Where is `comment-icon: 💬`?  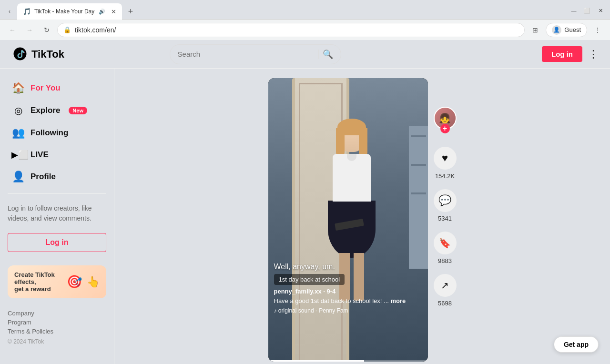 comment-icon: 💬 is located at coordinates (445, 201).